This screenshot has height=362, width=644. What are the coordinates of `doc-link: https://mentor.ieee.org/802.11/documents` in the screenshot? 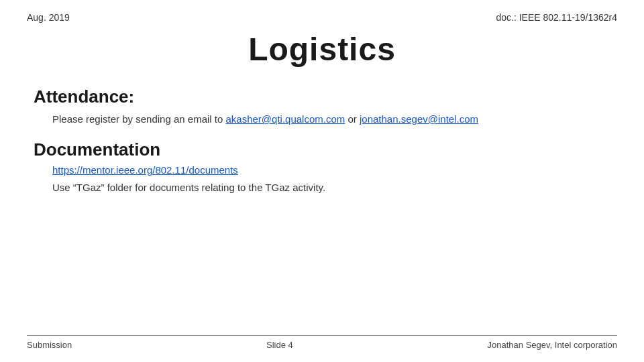 It's located at (335, 170).